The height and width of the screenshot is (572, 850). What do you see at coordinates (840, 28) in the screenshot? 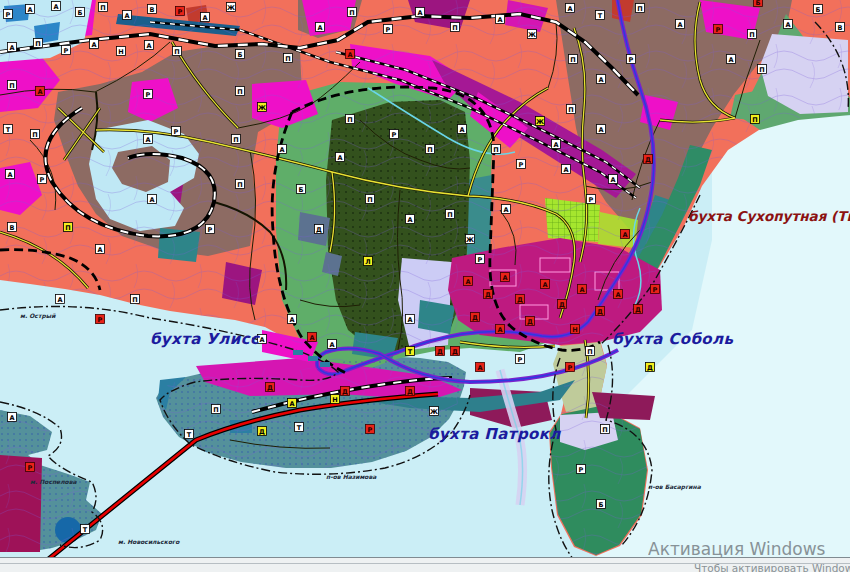
I see `svg-text: В` at bounding box center [840, 28].